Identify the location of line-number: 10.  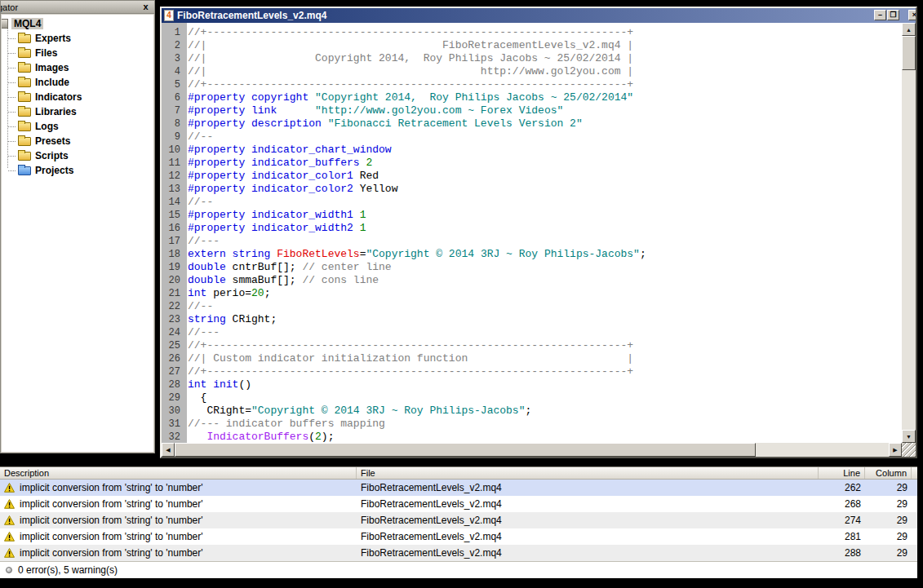
(173, 150).